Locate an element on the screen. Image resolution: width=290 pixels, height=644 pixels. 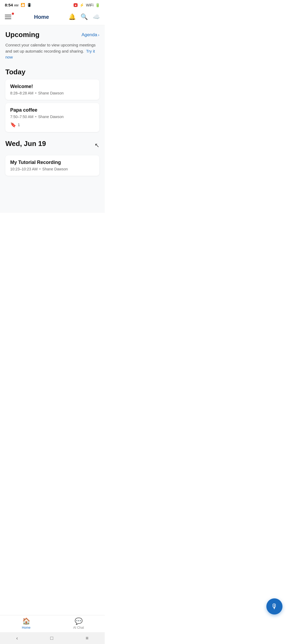
meeting-host-tutorial: Shane Dawson is located at coordinates (55, 169).